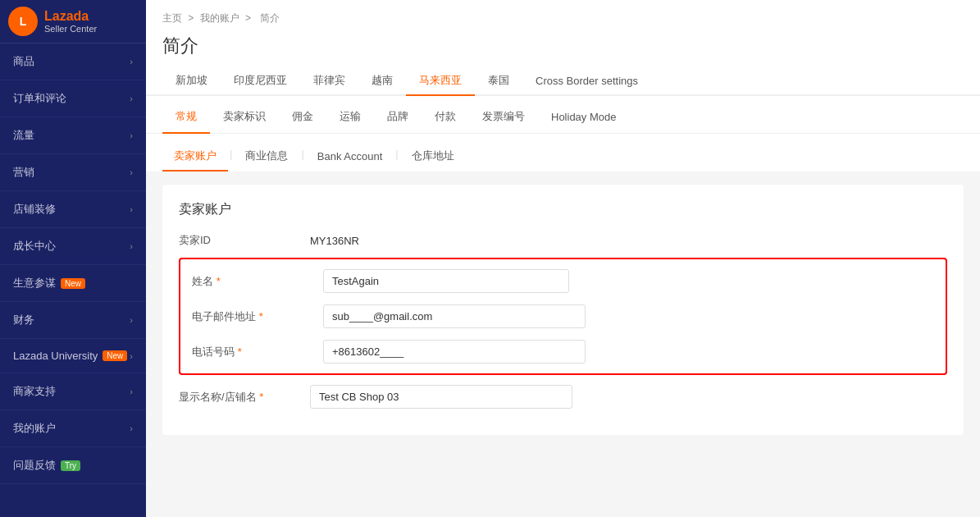 The image size is (980, 517). What do you see at coordinates (563, 281) in the screenshot?
I see `name-row: 姓名 *` at bounding box center [563, 281].